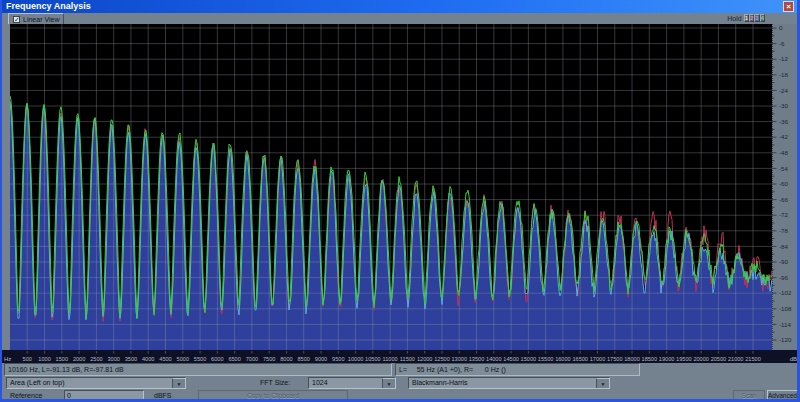 The width and height of the screenshot is (800, 402). What do you see at coordinates (113, 359) in the screenshot?
I see `svg-text: 3000` at bounding box center [113, 359].